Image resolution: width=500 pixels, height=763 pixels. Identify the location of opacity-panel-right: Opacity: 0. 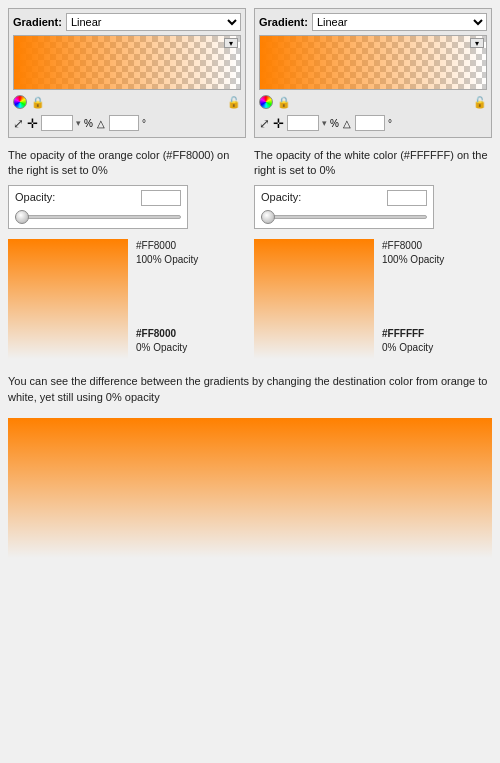
(344, 207).